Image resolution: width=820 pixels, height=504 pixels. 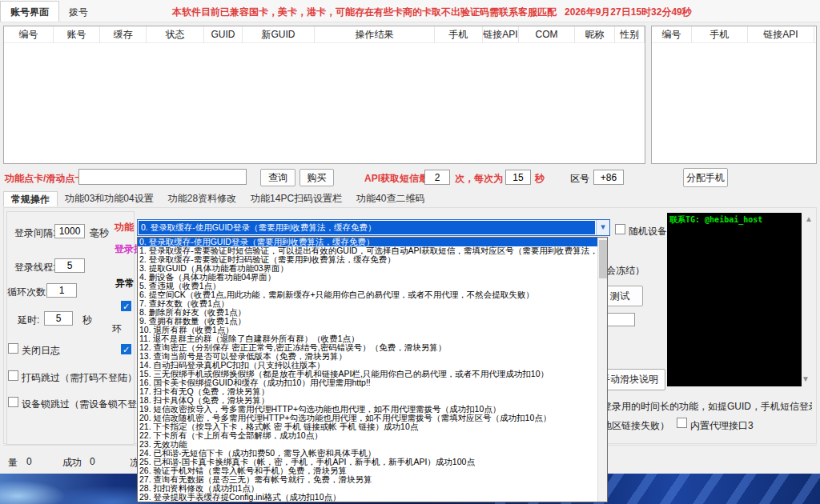 What do you see at coordinates (540, 179) in the screenshot?
I see `seconds-unit-label: 秒` at bounding box center [540, 179].